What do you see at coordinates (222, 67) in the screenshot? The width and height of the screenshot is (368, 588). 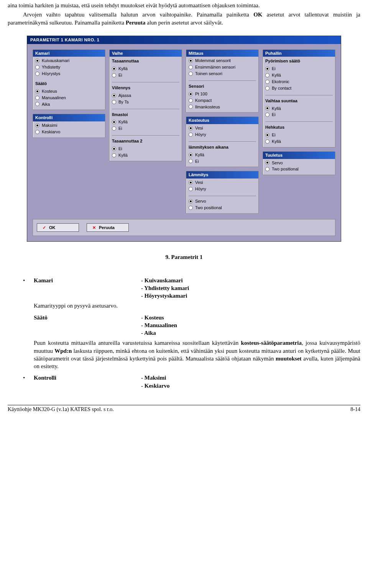 I see `opt-ensimmainen: Ensimmäinen sensori` at bounding box center [222, 67].